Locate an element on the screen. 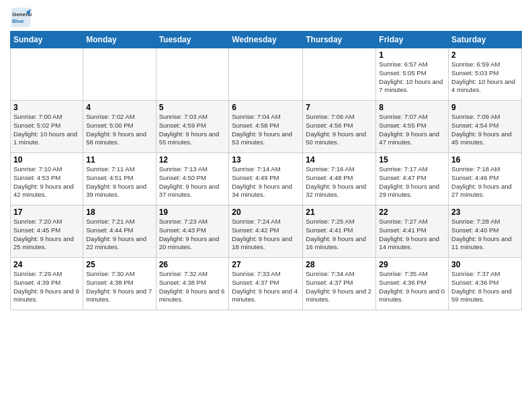 The image size is (532, 411). calendar-cell: 3Sunrise: 7:00 AM Sunset: 5:02 PM Daylig… is located at coordinates (47, 127).